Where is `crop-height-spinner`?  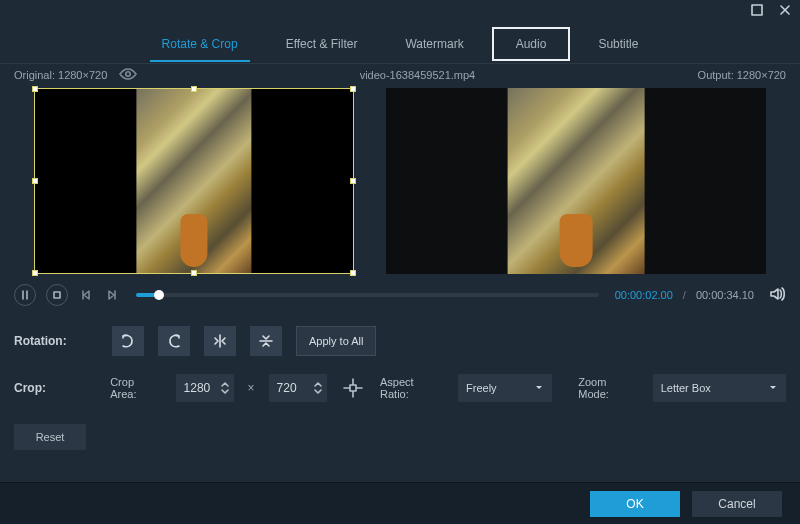 crop-height-spinner is located at coordinates (318, 388).